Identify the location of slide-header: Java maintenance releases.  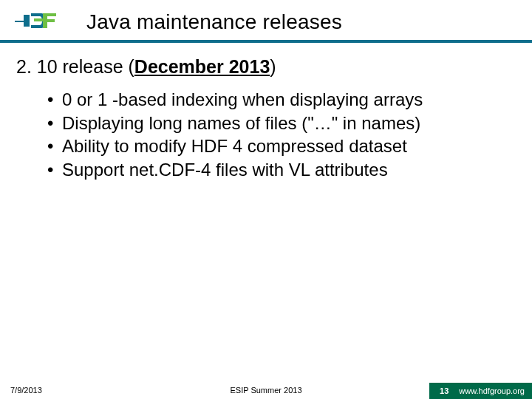
(266, 18).